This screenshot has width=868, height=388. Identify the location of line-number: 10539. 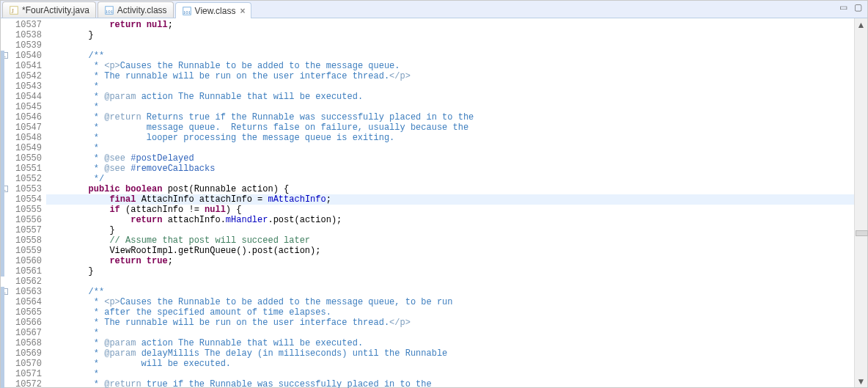
(26, 45).